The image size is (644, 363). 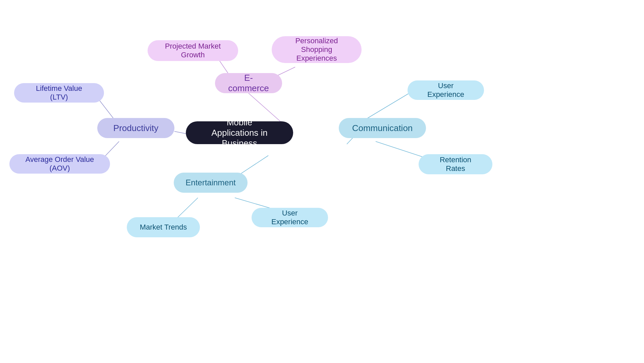 I want to click on user-experience-entertainment-node: User Experience, so click(x=290, y=218).